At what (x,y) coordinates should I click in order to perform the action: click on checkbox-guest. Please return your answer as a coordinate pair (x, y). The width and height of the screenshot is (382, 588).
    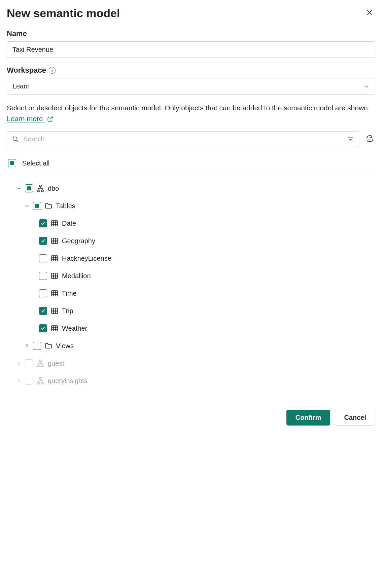
    Looking at the image, I should click on (29, 363).